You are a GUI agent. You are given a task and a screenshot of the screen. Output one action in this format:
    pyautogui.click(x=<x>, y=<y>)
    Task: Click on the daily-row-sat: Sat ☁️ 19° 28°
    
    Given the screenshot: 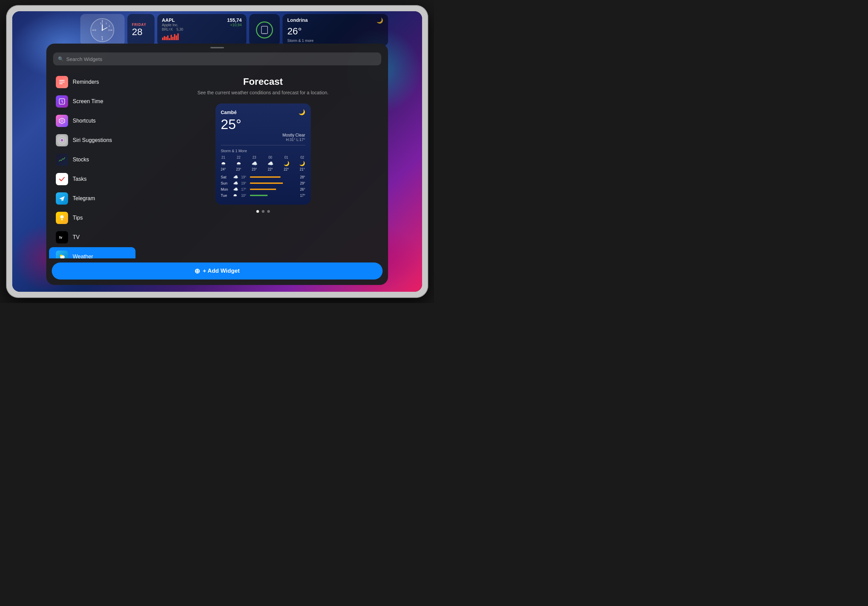 What is the action you would take?
    pyautogui.click(x=263, y=177)
    